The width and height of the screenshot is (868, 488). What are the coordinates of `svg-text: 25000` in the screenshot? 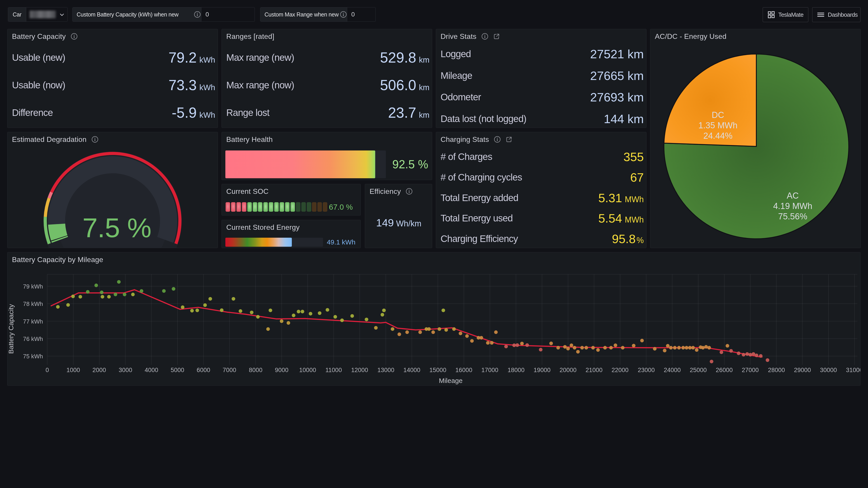 It's located at (698, 370).